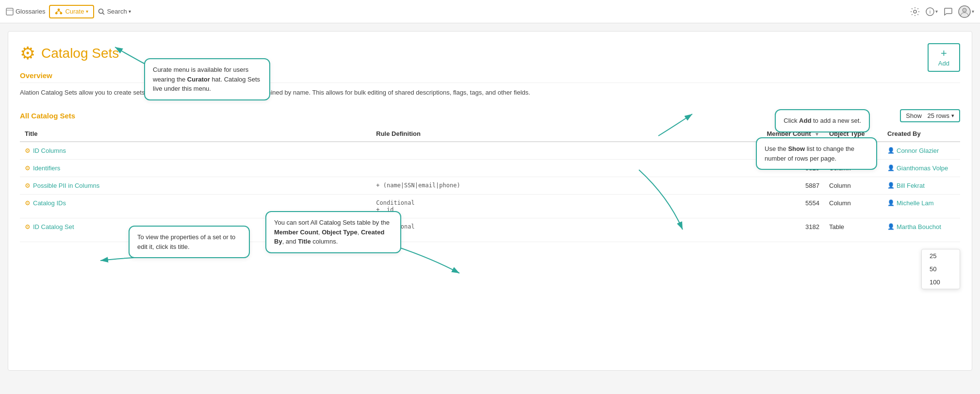 The height and width of the screenshot is (394, 980). Describe the element at coordinates (196, 150) in the screenshot. I see `cell-title: ⚙ID Columns` at that location.